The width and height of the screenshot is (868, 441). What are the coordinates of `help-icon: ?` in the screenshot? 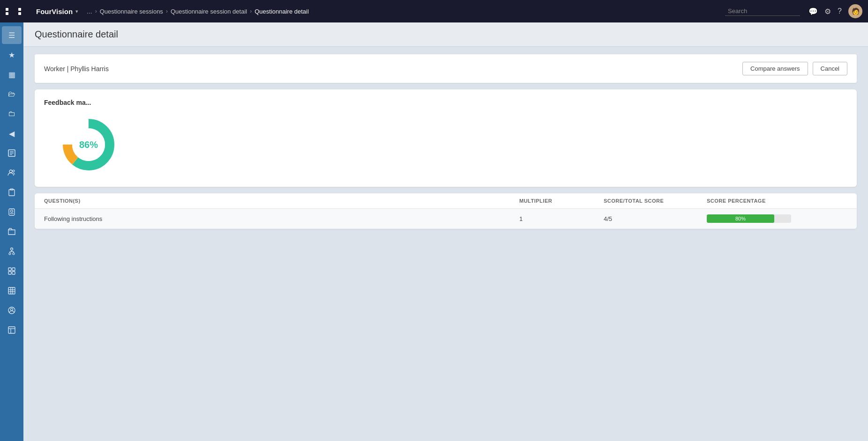 It's located at (840, 11).